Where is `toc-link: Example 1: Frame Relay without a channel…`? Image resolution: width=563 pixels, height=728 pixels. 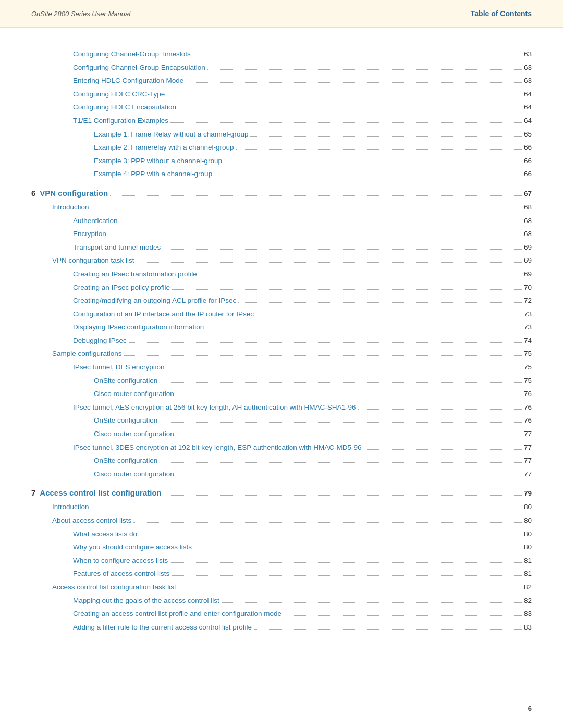 toc-link: Example 1: Frame Relay without a channel… is located at coordinates (171, 134).